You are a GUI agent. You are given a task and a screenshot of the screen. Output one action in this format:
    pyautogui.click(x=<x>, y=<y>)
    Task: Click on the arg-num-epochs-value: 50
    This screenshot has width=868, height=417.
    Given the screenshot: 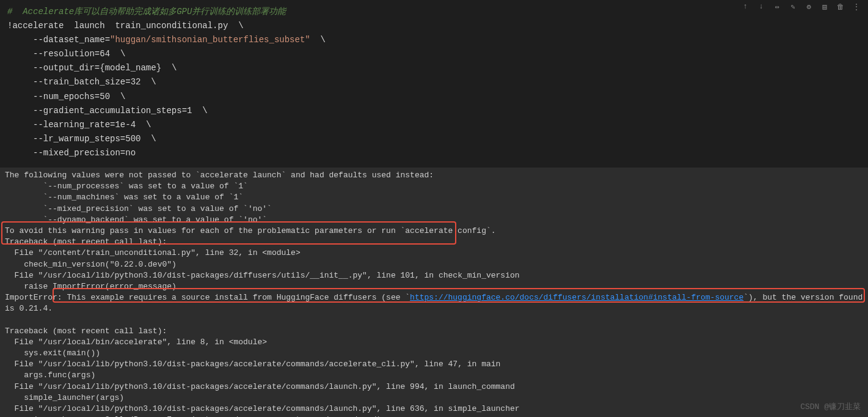 What is the action you would take?
    pyautogui.click(x=105, y=97)
    